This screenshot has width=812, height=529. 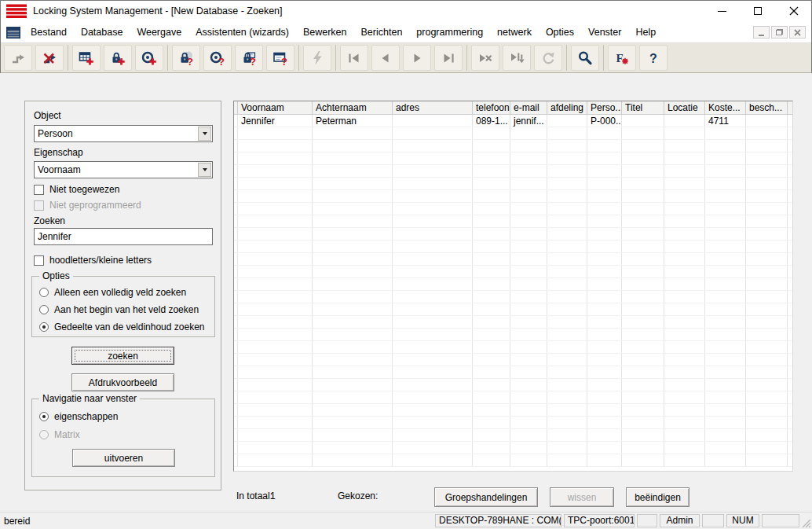 What do you see at coordinates (186, 58) in the screenshot?
I see `read-lock-button: ?` at bounding box center [186, 58].